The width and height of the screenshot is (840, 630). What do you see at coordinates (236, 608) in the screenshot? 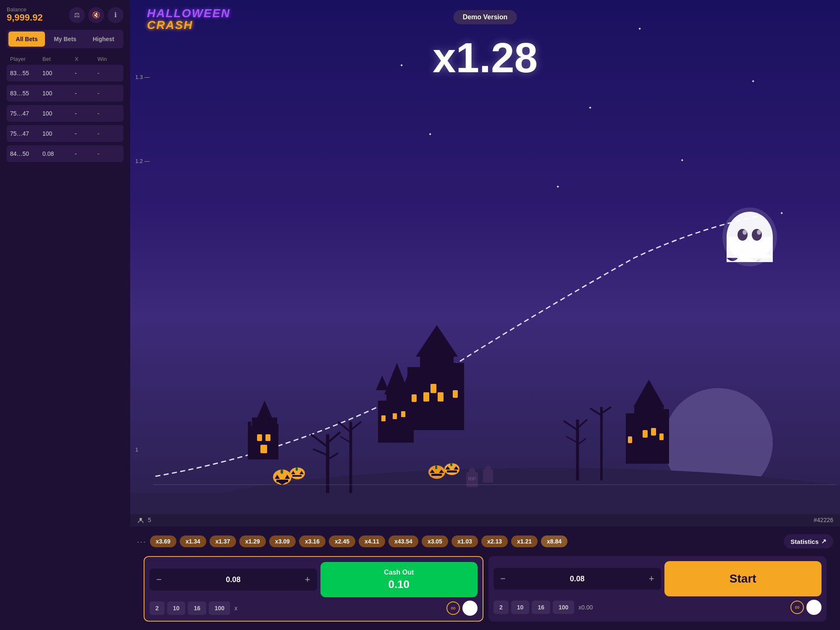
I see `x-label: x` at bounding box center [236, 608].